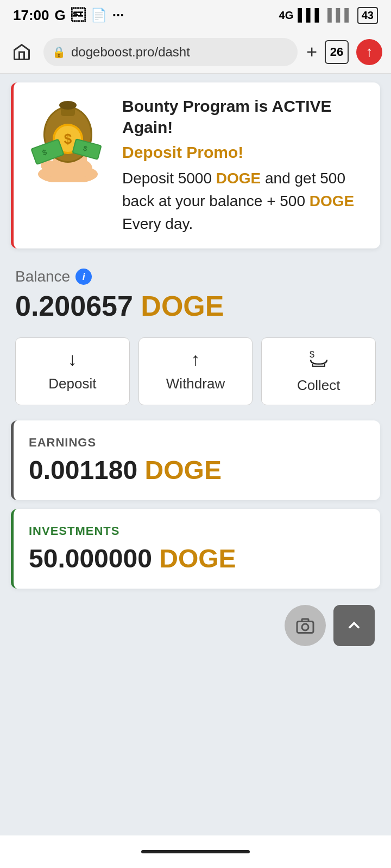  I want to click on status-bar: 17:00 G  📄 ··· 4G ▌▌▌ ▌▌▌ 43, so click(195, 15).